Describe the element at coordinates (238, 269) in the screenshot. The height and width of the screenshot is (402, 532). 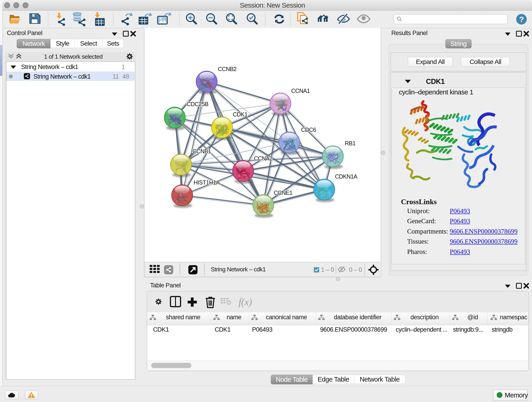
I see `svg-text: String Network – cdk1` at that location.